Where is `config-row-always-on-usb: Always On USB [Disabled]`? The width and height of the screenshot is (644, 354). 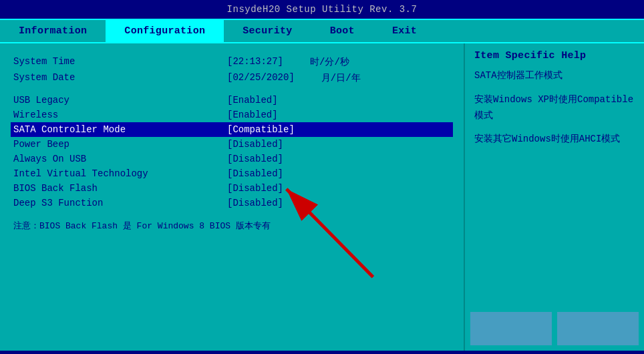 config-row-always-on-usb: Always On USB [Disabled] is located at coordinates (232, 159).